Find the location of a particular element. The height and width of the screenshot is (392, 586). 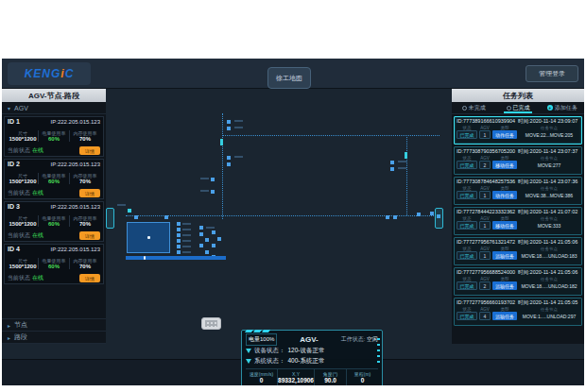

group-nodes: ▸ 节点 is located at coordinates (54, 325).